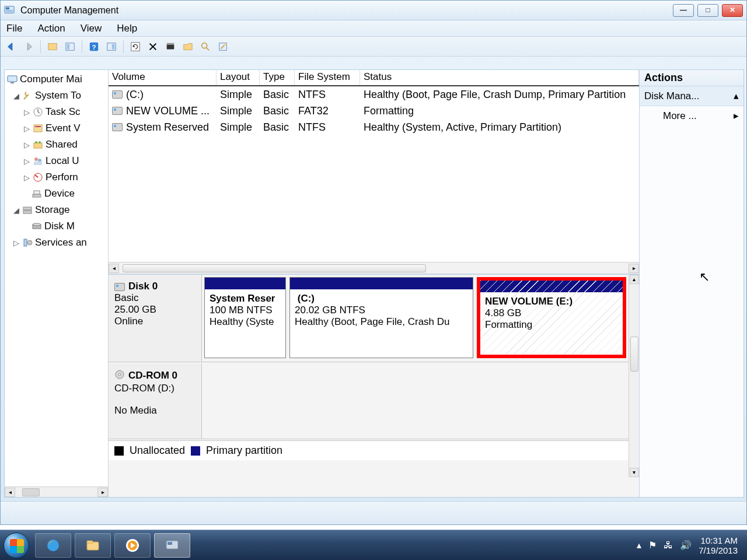  What do you see at coordinates (374, 268) in the screenshot?
I see `volume-horizontal-scrollbar: ◂ ▸` at bounding box center [374, 268].